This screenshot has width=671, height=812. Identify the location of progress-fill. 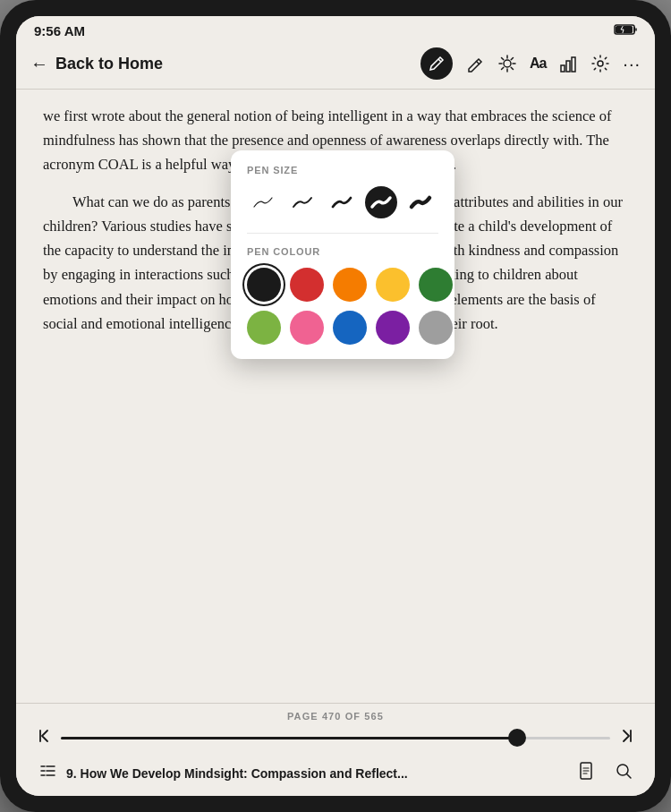
(289, 738).